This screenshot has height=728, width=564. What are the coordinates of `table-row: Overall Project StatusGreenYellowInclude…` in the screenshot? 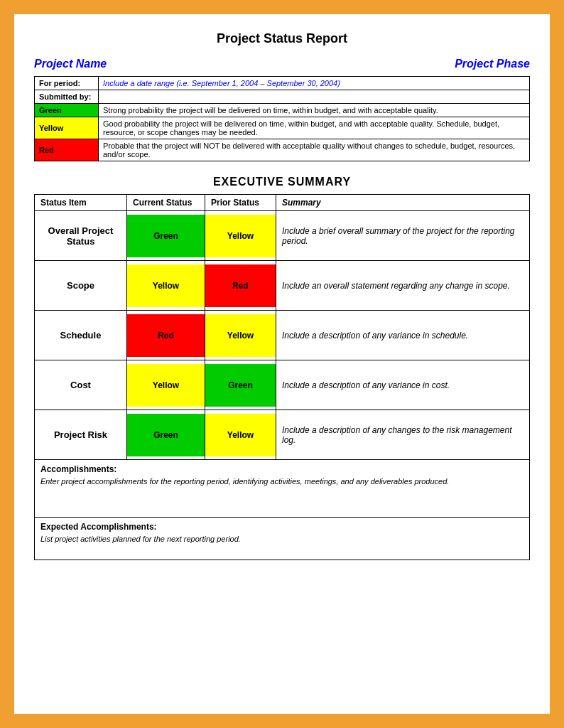 It's located at (283, 236).